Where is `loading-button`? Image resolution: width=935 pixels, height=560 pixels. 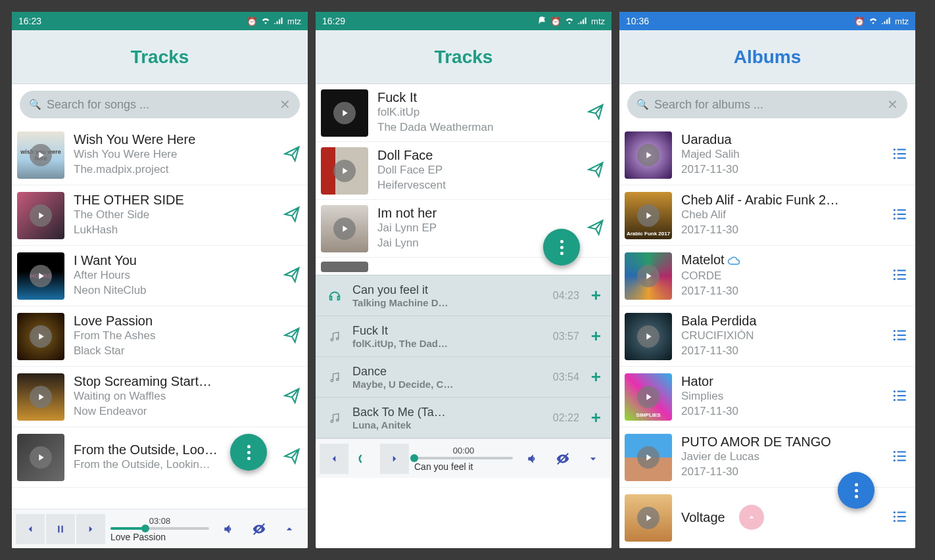
loading-button is located at coordinates (364, 459).